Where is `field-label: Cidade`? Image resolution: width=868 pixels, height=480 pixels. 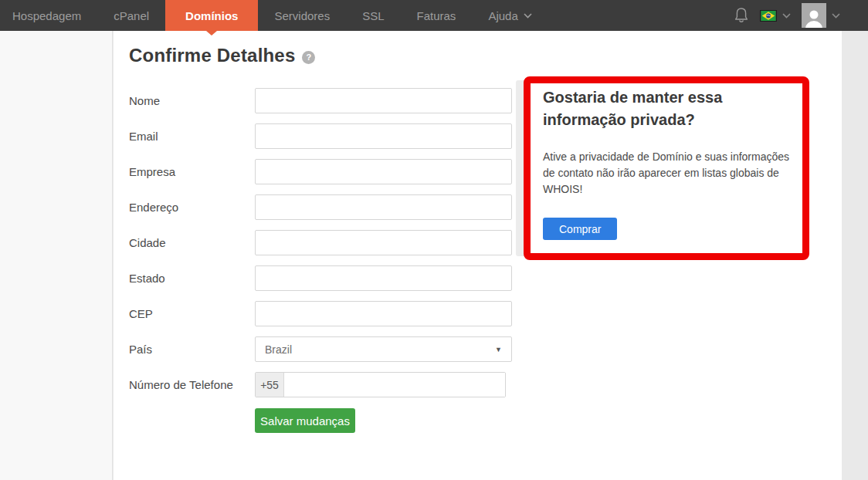 field-label: Cidade is located at coordinates (147, 242).